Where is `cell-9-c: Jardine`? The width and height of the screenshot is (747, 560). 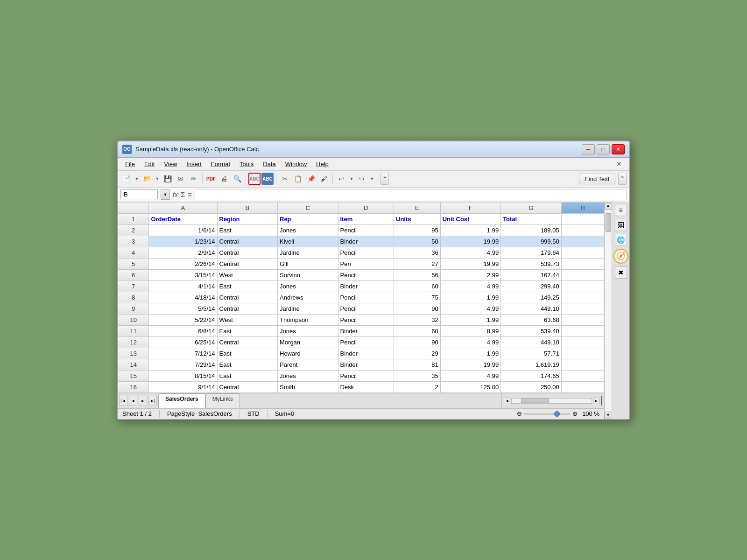 cell-9-c: Jardine is located at coordinates (308, 308).